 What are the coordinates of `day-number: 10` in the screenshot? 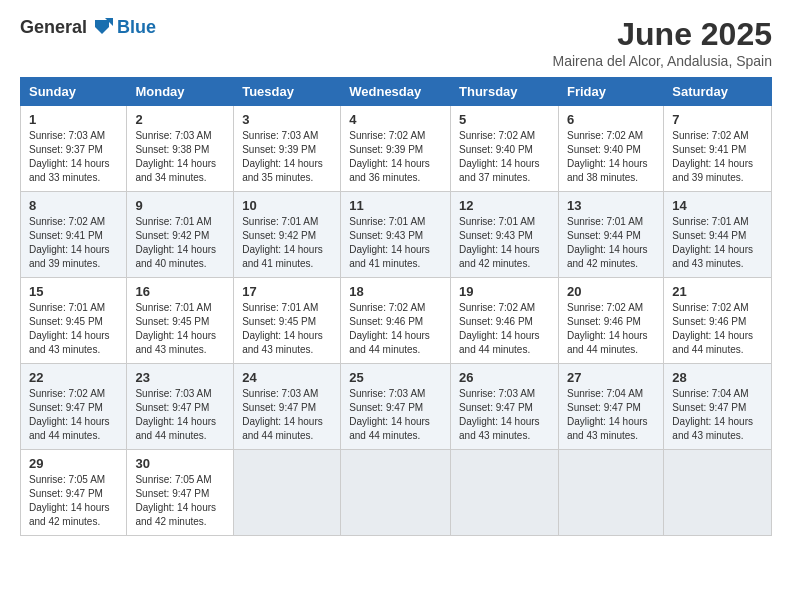 It's located at (287, 206).